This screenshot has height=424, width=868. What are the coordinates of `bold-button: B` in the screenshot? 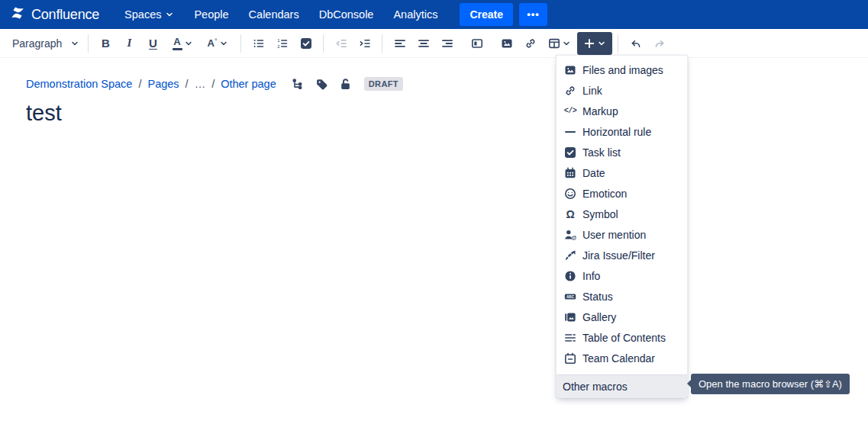 It's located at (105, 43).